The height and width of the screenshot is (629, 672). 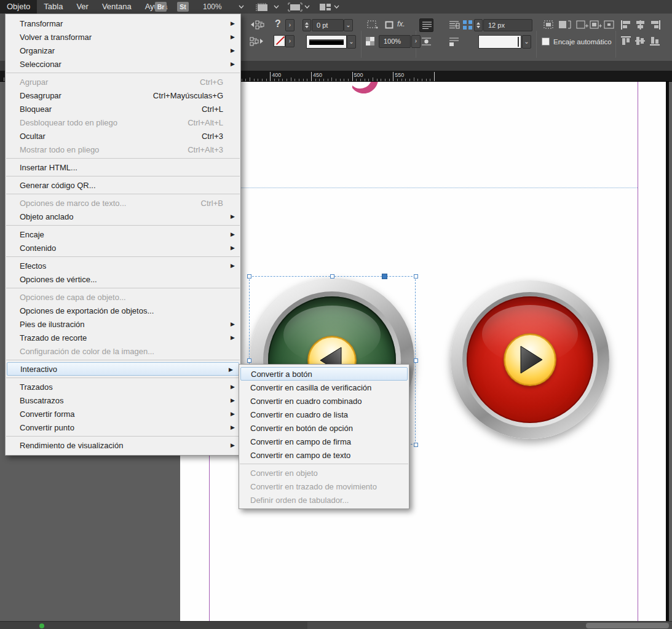 I want to click on align-left-edges-icon, so click(x=626, y=25).